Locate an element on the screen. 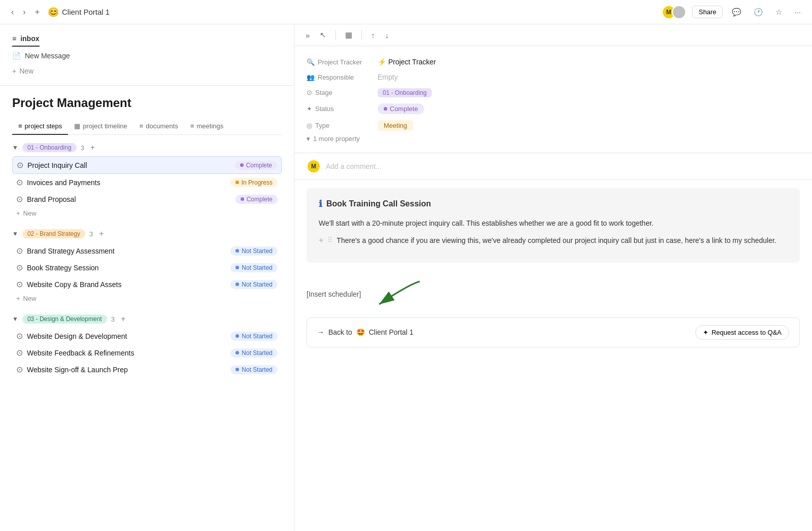 The image size is (812, 531). page-emoji: 😊 is located at coordinates (53, 12).